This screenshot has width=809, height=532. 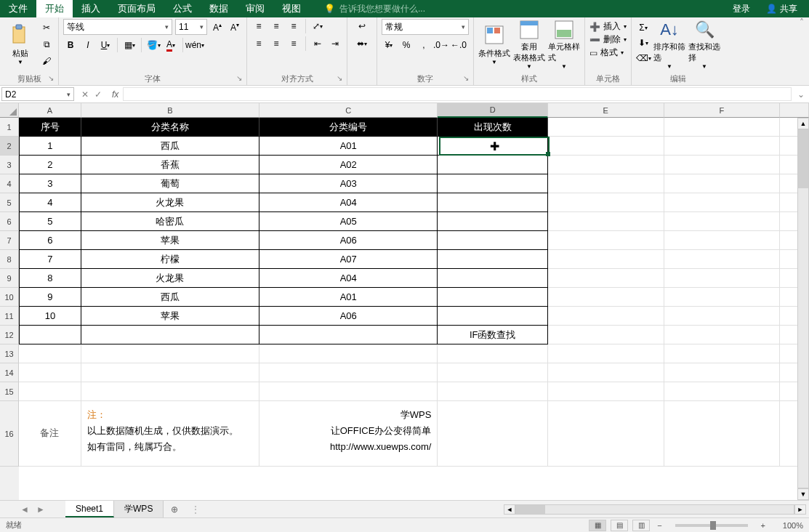 What do you see at coordinates (619, 525) in the screenshot?
I see `page-layout-view-button: ▤` at bounding box center [619, 525].